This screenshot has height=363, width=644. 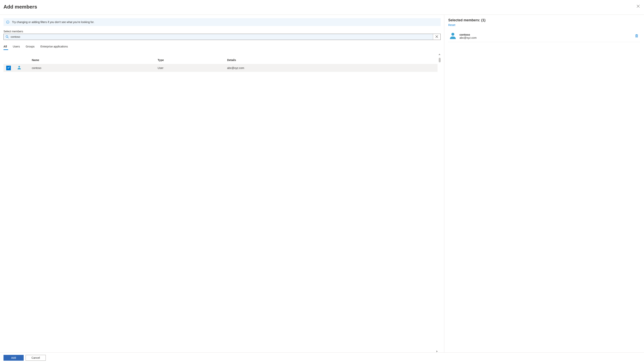 I want to click on scroll-up-icon, so click(x=440, y=54).